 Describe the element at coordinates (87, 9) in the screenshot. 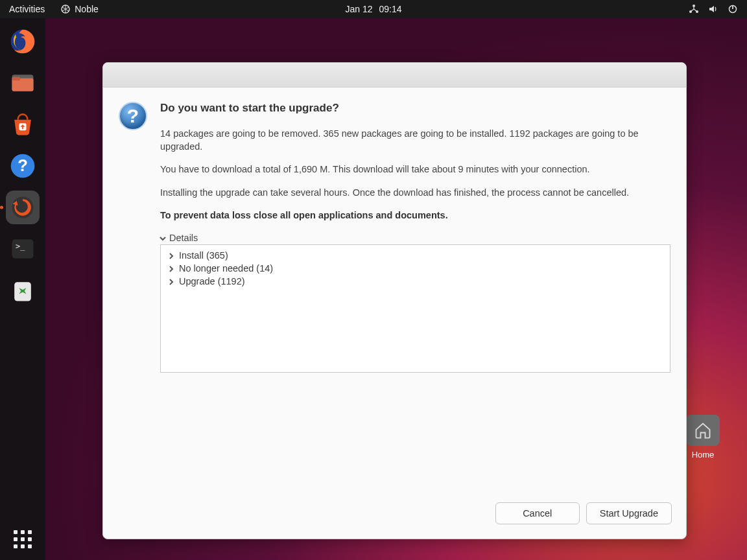

I see `app-name-label: Noble` at that location.